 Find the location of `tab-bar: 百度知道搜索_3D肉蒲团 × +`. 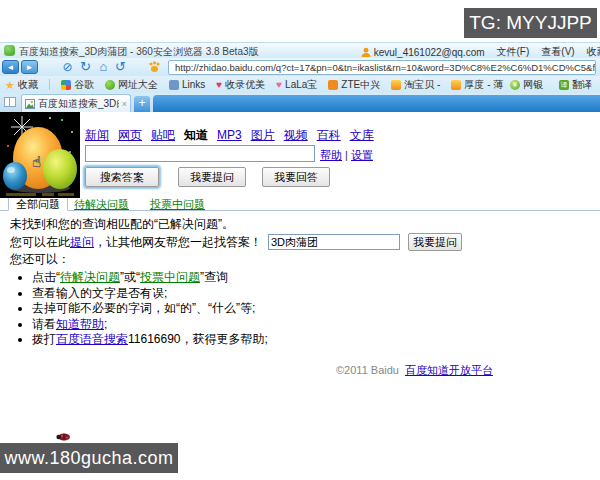

tab-bar: 百度知道搜索_3D肉蒲团 × + is located at coordinates (300, 102).